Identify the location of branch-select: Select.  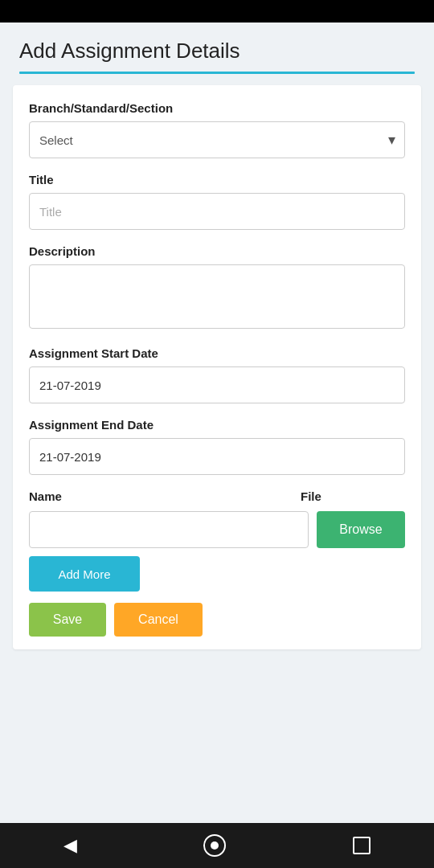
(217, 140).